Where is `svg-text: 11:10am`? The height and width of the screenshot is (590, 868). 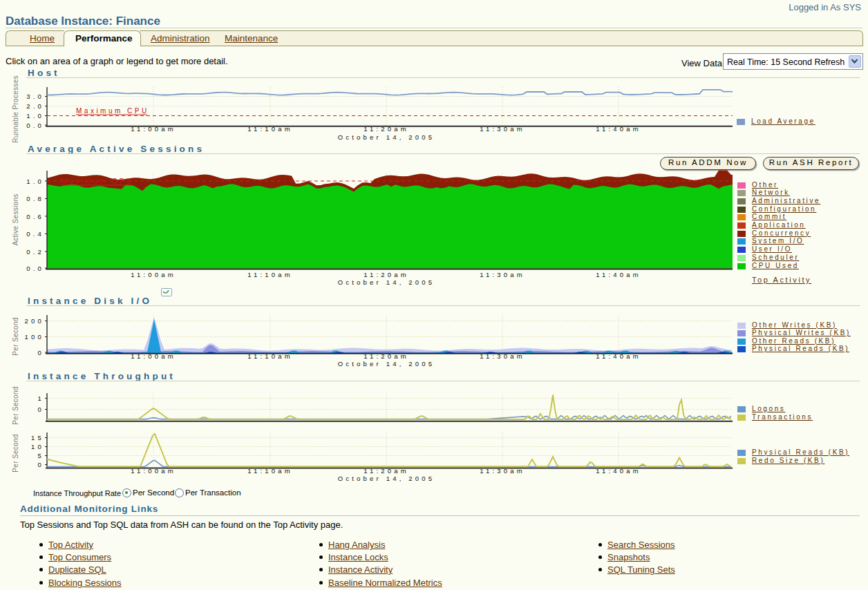 svg-text: 11:10am is located at coordinates (270, 471).